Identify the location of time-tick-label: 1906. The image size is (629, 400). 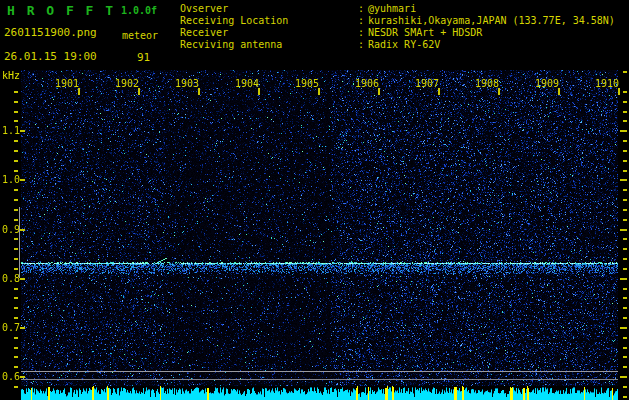
(367, 84).